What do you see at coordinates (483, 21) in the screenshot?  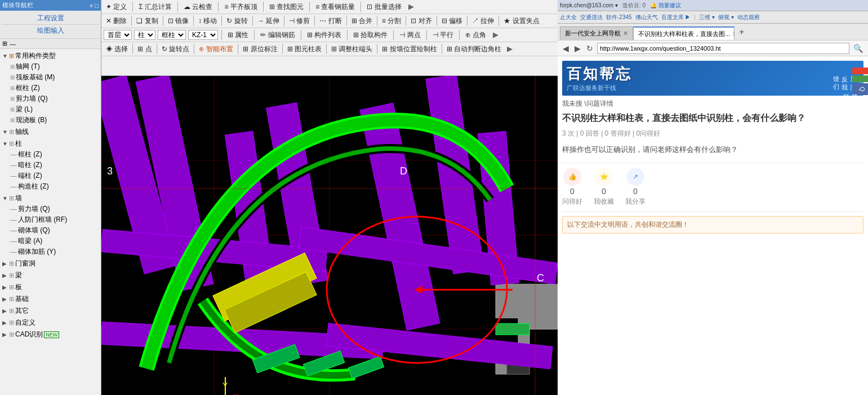 I see `stretch-btn: ↗ 拉伸` at bounding box center [483, 21].